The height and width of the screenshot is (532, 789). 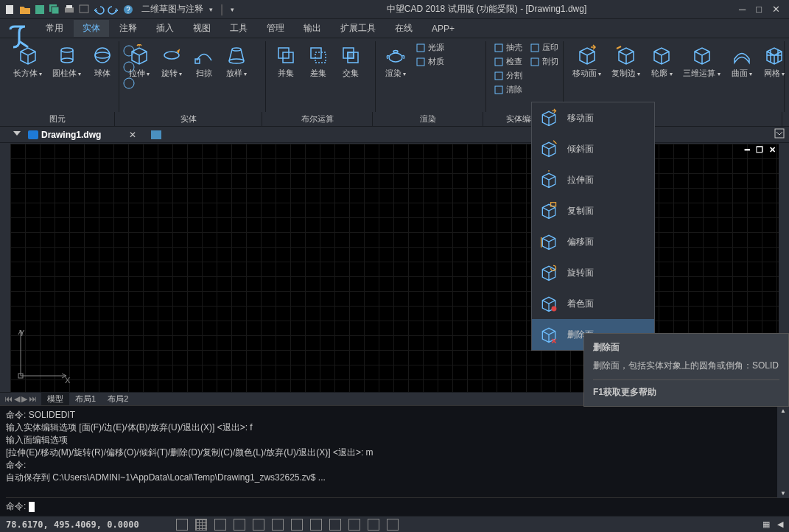 I want to click on workspace-selector: 二维草图与注释, so click(x=172, y=9).